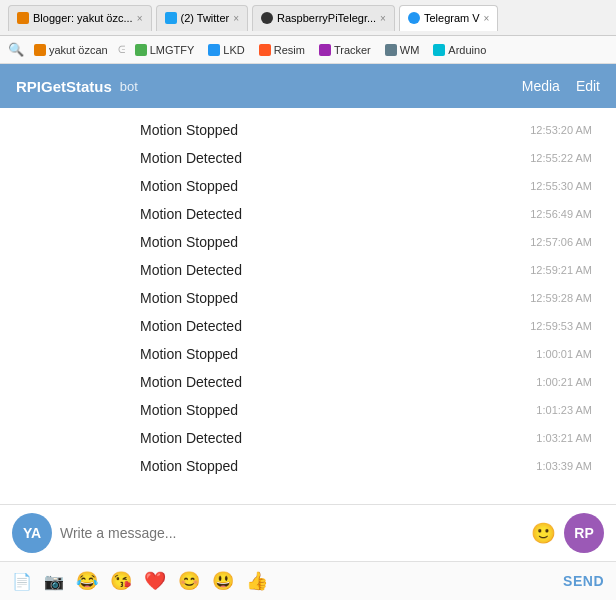 The height and width of the screenshot is (600, 616). Describe the element at coordinates (141, 50) in the screenshot. I see `bookmark-icon-lmgtfy` at that location.